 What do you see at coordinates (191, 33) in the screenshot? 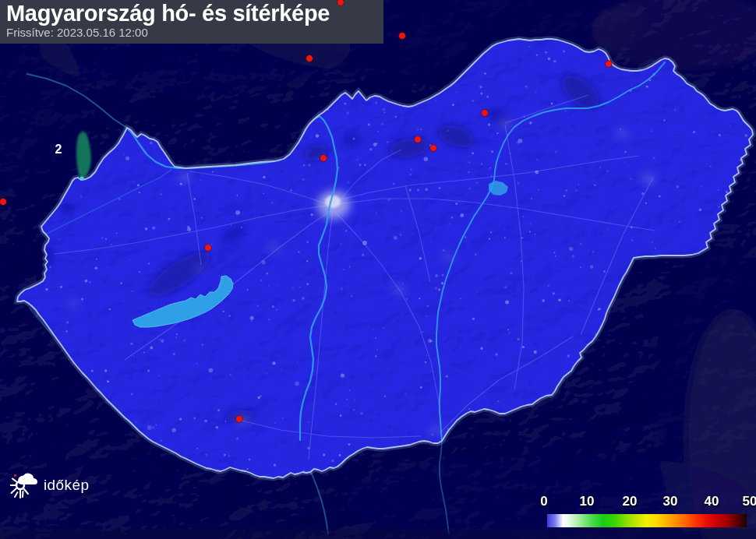
I see `updated-timestamp: Frissítve: 2023.05.16 12:00` at bounding box center [191, 33].